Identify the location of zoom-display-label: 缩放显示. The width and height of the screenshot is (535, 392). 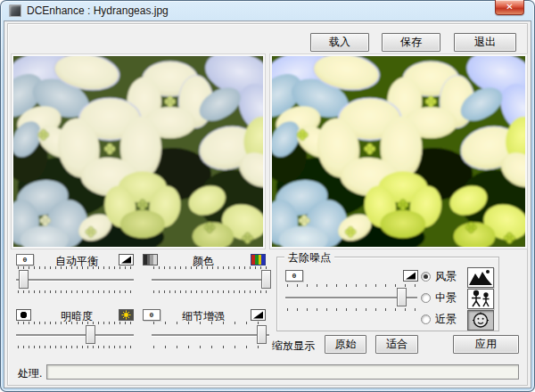
(293, 346).